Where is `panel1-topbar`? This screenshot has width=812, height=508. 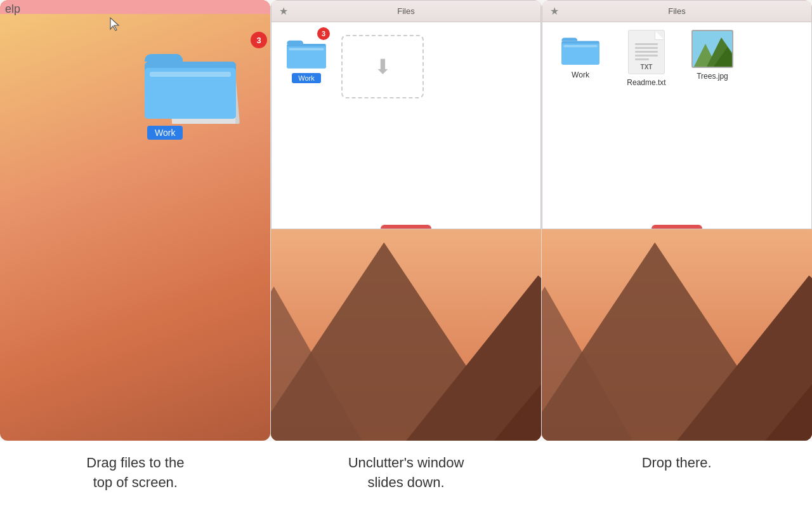 panel1-topbar is located at coordinates (135, 7).